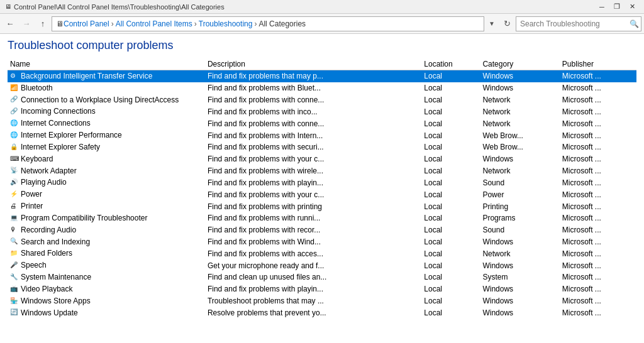 The image size is (644, 343). What do you see at coordinates (226, 24) in the screenshot?
I see `breadcrumb-troubleshooting: Troubleshooting` at bounding box center [226, 24].